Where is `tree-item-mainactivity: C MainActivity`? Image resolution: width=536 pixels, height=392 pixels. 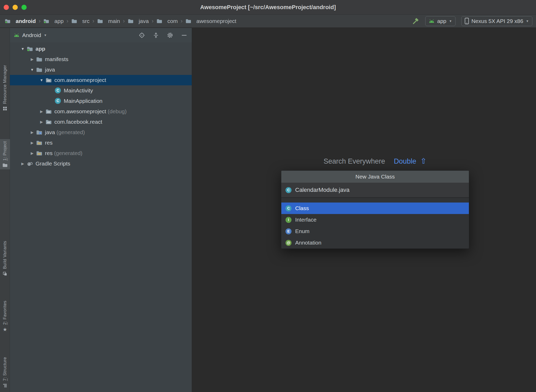
tree-item-mainactivity: C MainActivity is located at coordinates (101, 91).